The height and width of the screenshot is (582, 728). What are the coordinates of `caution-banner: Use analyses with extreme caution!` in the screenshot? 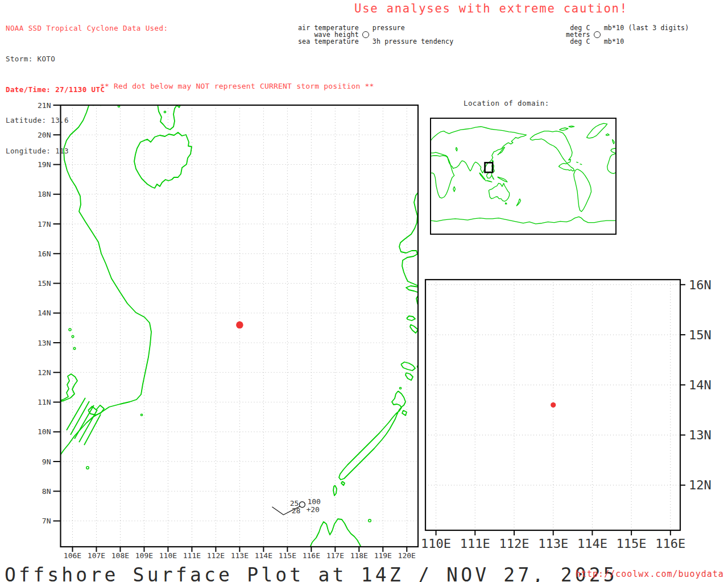 It's located at (491, 9).